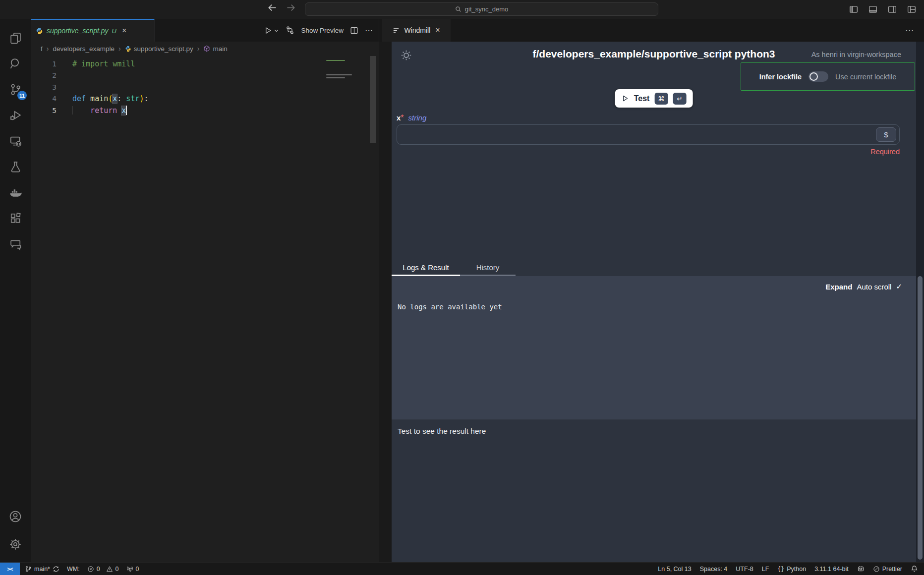  What do you see at coordinates (642, 99) in the screenshot?
I see `test-button-label: Test` at bounding box center [642, 99].